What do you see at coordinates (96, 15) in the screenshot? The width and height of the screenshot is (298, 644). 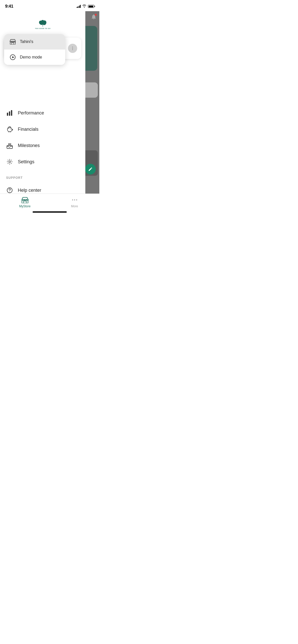 I see `notification-dot` at bounding box center [96, 15].